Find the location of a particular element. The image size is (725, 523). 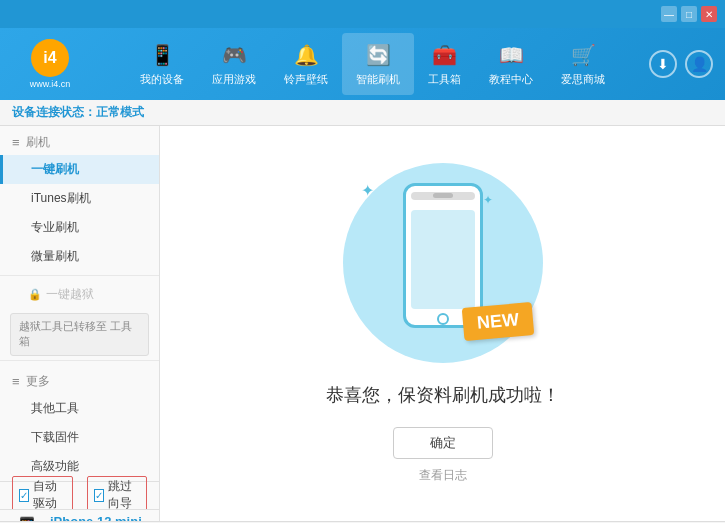

sidebar-item-itunes: iTunes刷机 is located at coordinates (80, 198).